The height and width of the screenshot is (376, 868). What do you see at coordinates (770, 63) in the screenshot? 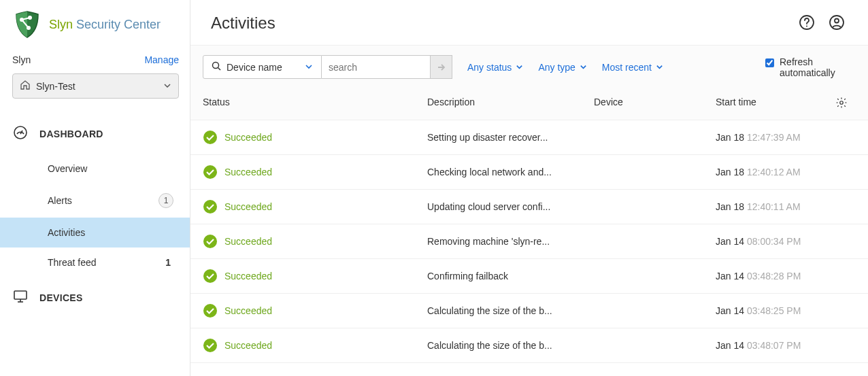
I see `refresh-checkbox` at bounding box center [770, 63].